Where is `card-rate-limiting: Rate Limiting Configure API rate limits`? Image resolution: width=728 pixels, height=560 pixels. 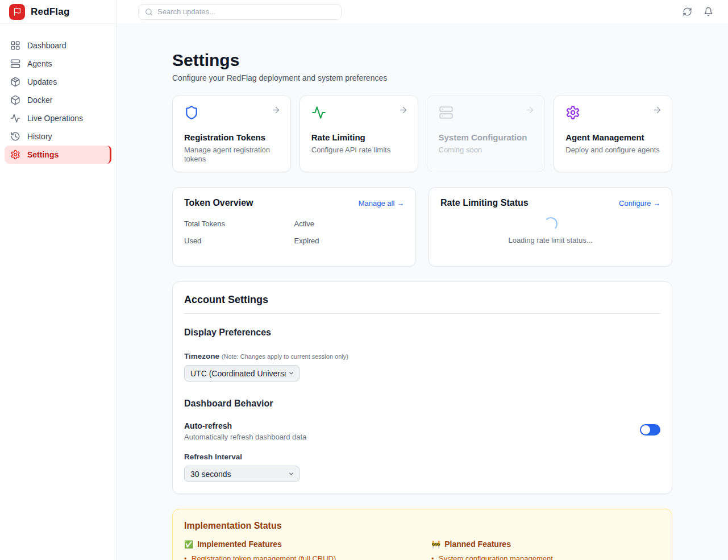 card-rate-limiting: Rate Limiting Configure API rate limits is located at coordinates (359, 134).